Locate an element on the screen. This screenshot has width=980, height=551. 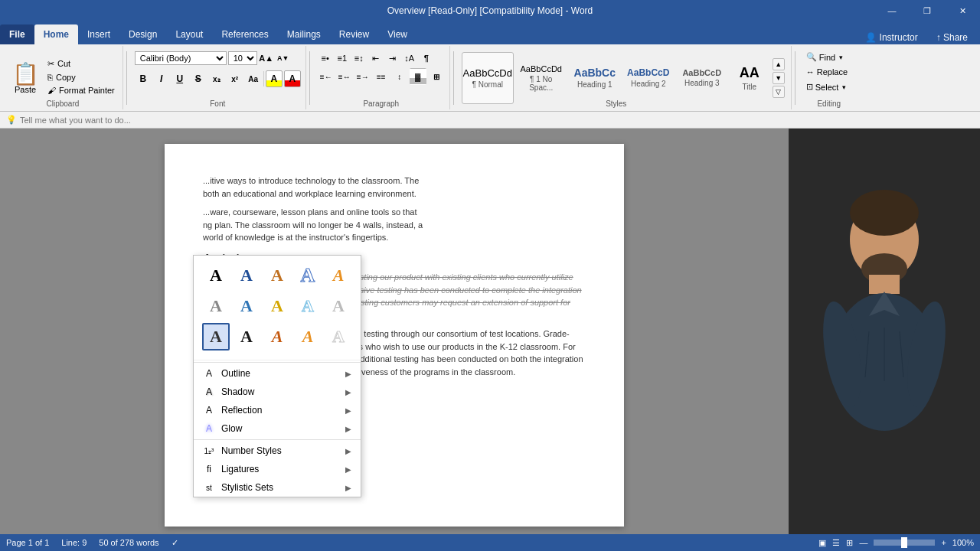
justify-button: ≡≡ is located at coordinates (381, 77).